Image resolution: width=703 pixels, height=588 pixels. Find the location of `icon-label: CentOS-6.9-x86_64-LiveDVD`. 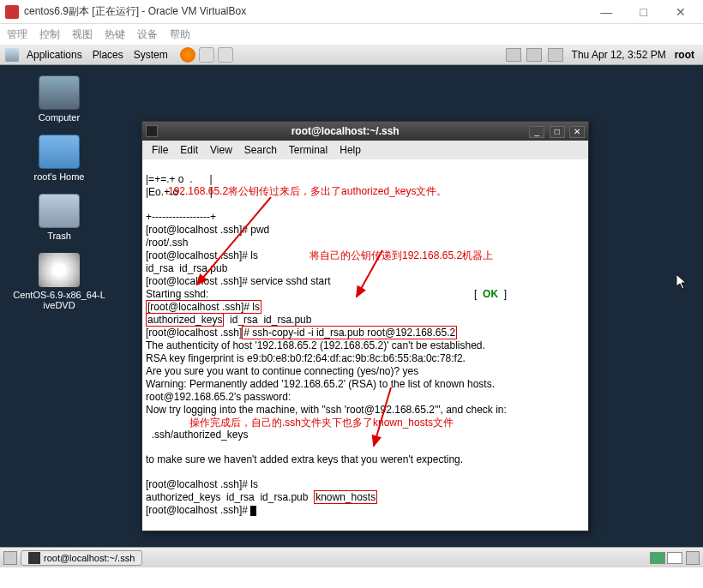

icon-label: CentOS-6.9-x86_64-LiveDVD is located at coordinates (59, 300).